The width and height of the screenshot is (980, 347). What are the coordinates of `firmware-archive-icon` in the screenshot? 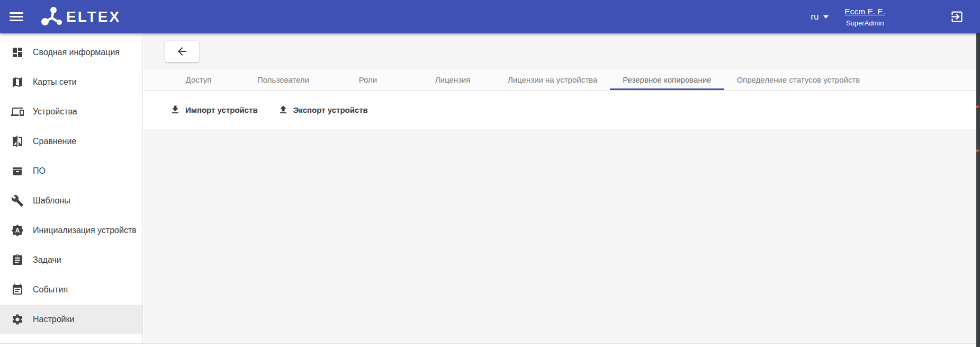 It's located at (17, 171).